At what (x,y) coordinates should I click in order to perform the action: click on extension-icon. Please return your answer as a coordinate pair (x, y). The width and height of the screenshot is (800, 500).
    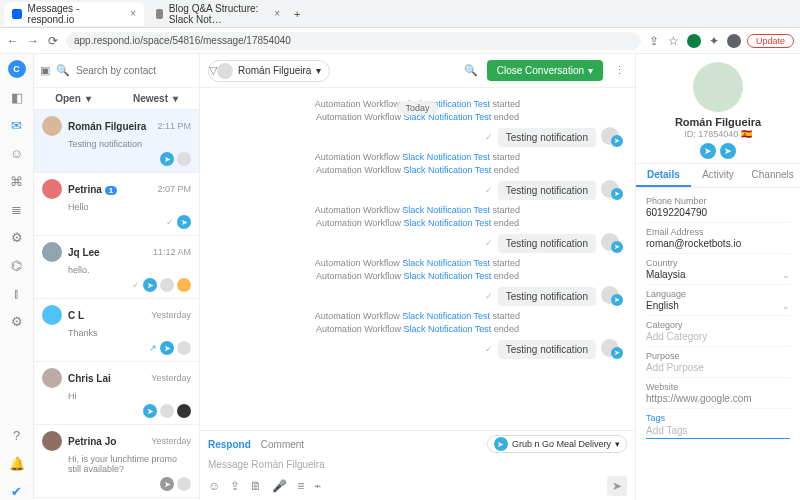
    Looking at the image, I should click on (694, 41).